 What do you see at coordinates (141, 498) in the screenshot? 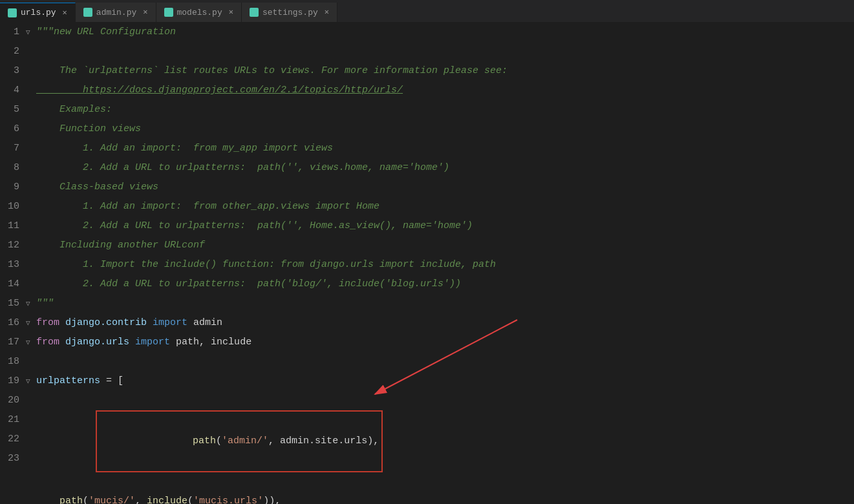
I see `code-comma-21: ,` at bounding box center [141, 498].